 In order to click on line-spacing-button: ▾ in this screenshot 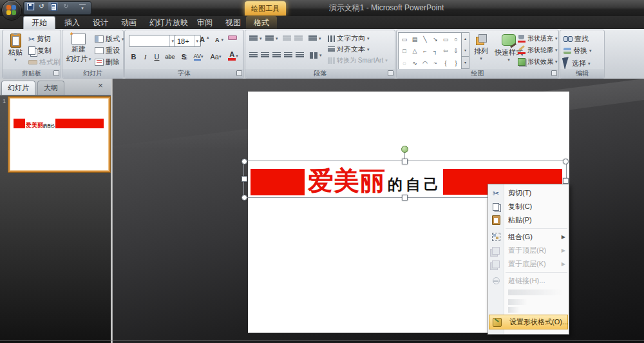, I will do `click(315, 39)`.